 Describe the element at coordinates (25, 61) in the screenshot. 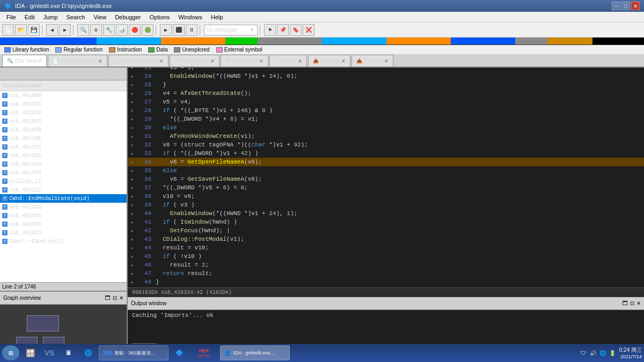

I see `tab-ida-view: 🔍 IDA View-A` at that location.